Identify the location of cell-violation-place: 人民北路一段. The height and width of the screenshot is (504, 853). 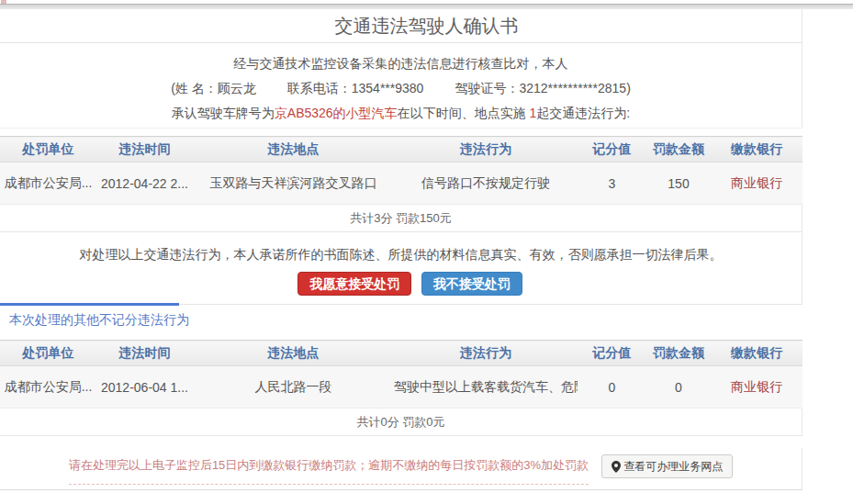
(294, 387).